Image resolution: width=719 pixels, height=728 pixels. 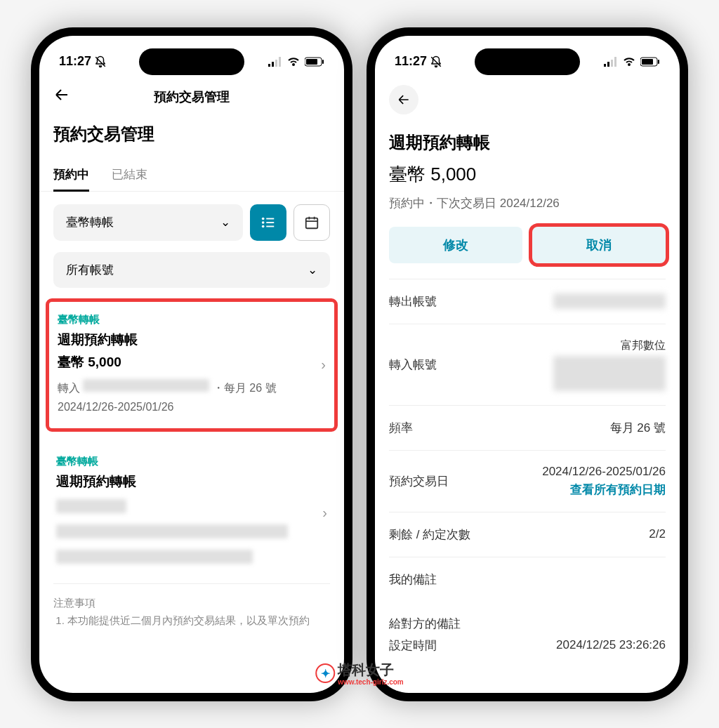 I want to click on label: 我的備註, so click(x=413, y=580).